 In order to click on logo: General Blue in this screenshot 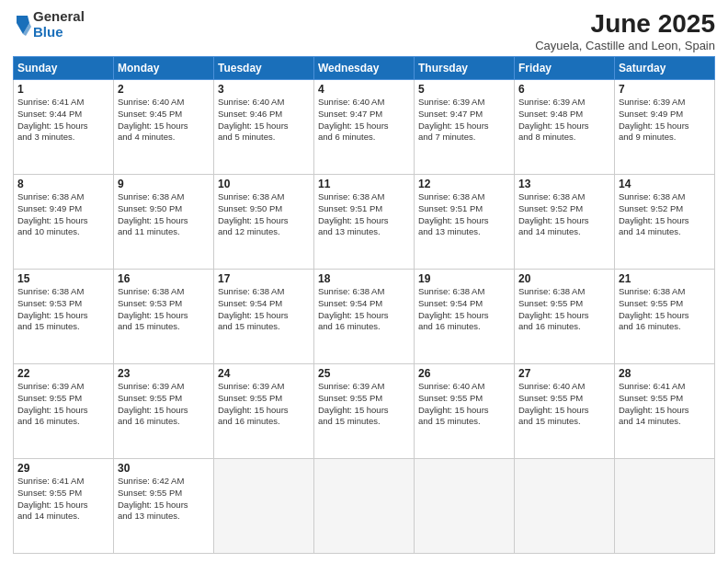, I will do `click(49, 24)`.